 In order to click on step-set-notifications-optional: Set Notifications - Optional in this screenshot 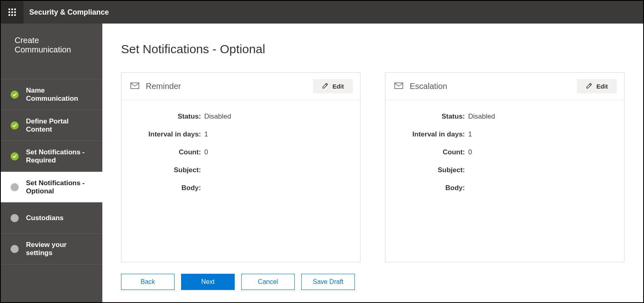, I will do `click(52, 187)`.